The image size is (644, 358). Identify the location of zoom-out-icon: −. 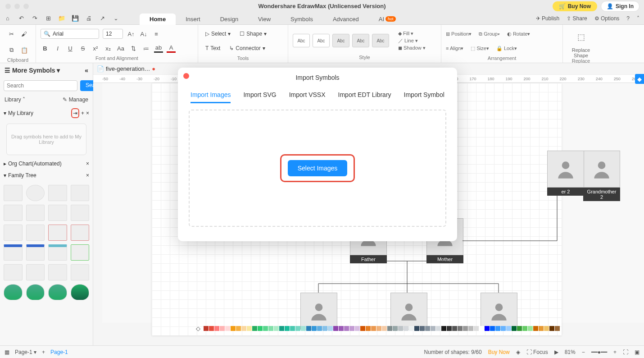
(584, 352).